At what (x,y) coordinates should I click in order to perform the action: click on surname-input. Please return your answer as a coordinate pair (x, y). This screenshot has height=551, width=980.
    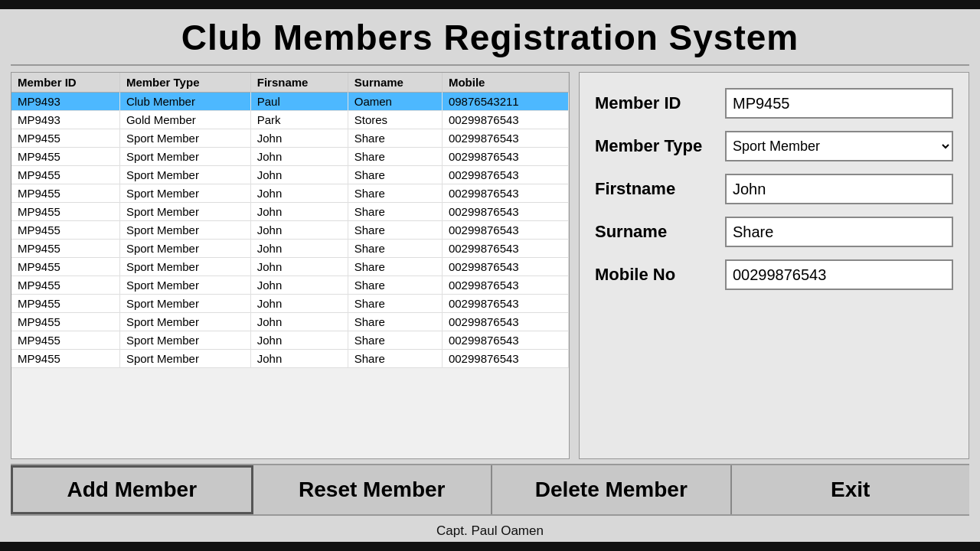
    Looking at the image, I should click on (839, 232).